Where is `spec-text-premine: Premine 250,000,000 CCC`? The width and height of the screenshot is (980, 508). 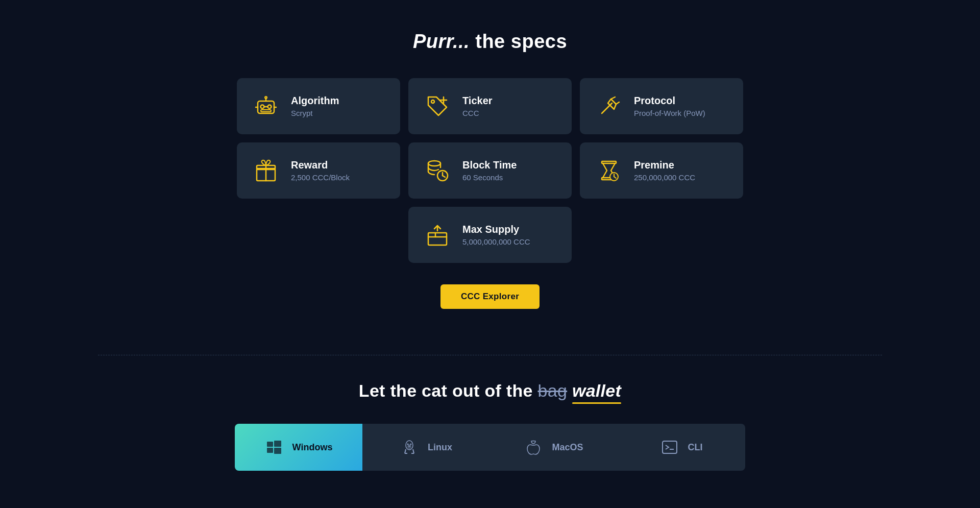
spec-text-premine: Premine 250,000,000 CCC is located at coordinates (665, 171).